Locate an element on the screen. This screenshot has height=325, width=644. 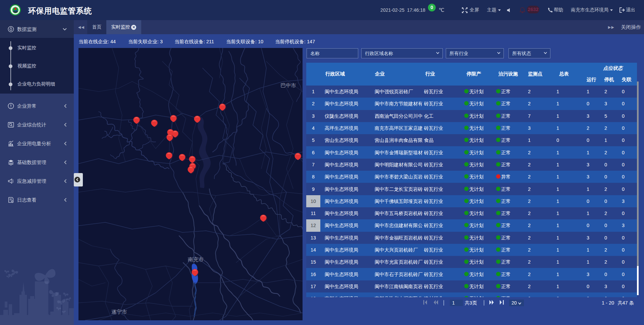
svg-text: 巴中市 is located at coordinates (288, 85).